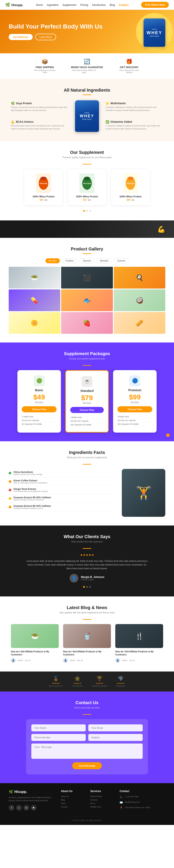 The height and width of the screenshot is (868, 174). Describe the element at coordinates (115, 728) in the screenshot. I see `email-input` at that location.